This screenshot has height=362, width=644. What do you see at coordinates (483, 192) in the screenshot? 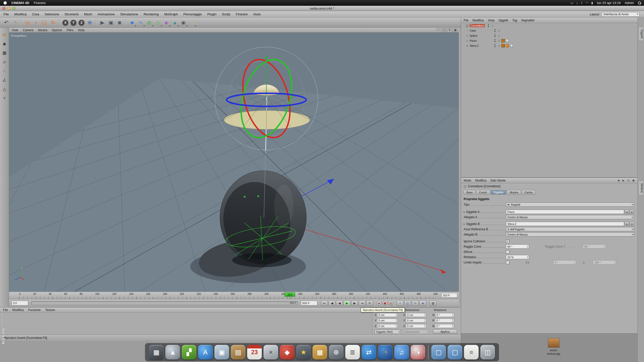
I see `attribute-tab: Coord.` at bounding box center [483, 192].